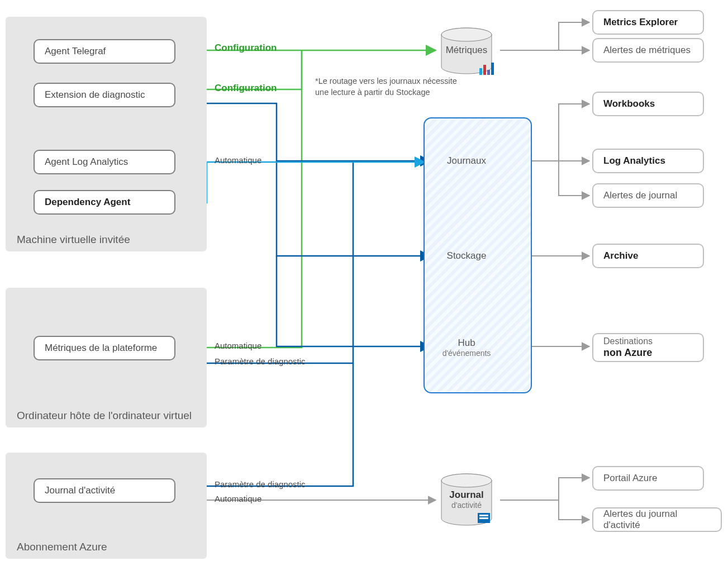 Image resolution: width=728 pixels, height=561 pixels. Describe the element at coordinates (467, 50) in the screenshot. I see `store-metrics-label: Métriques` at that location.